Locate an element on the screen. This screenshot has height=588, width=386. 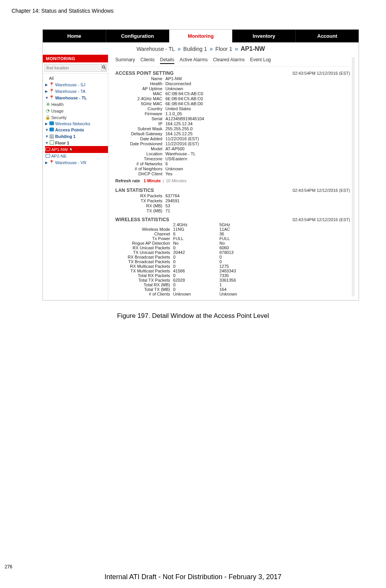
wireless-row: TX Broadcast Packets00 is located at coordinates (233, 262).